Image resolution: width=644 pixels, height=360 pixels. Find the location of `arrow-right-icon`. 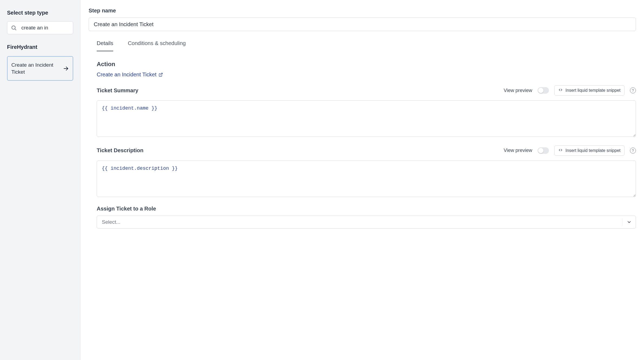

arrow-right-icon is located at coordinates (66, 69).